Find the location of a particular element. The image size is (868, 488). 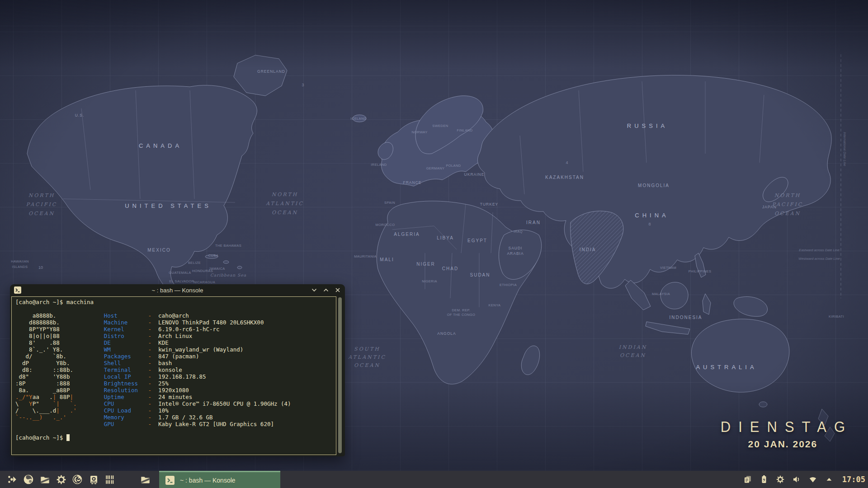

map-label: MAURITANIA is located at coordinates (365, 257).